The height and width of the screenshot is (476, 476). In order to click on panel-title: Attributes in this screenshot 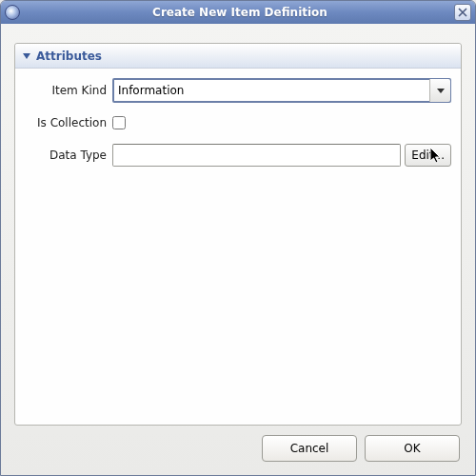, I will do `click(69, 56)`.